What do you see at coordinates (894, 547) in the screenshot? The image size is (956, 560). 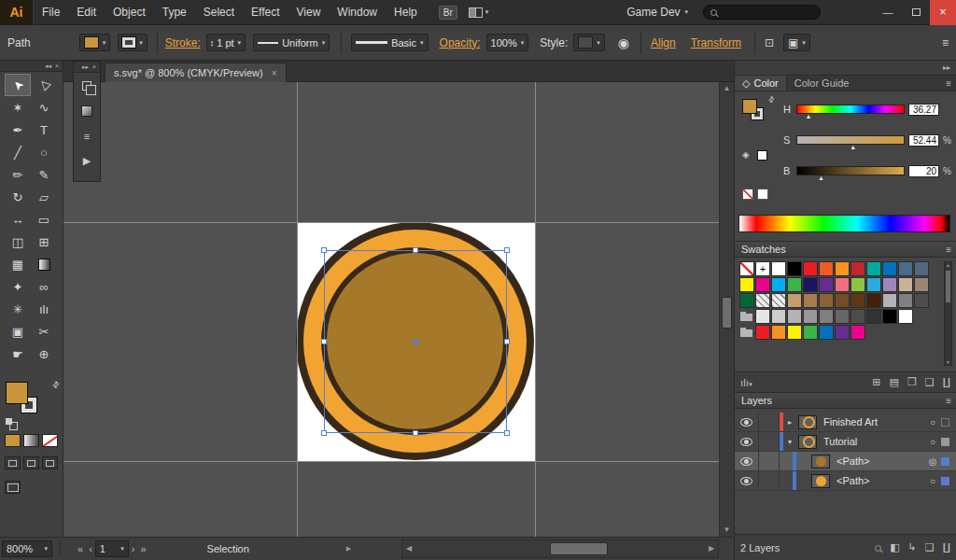 I see `make-clipping-mask-icon: ◧` at bounding box center [894, 547].